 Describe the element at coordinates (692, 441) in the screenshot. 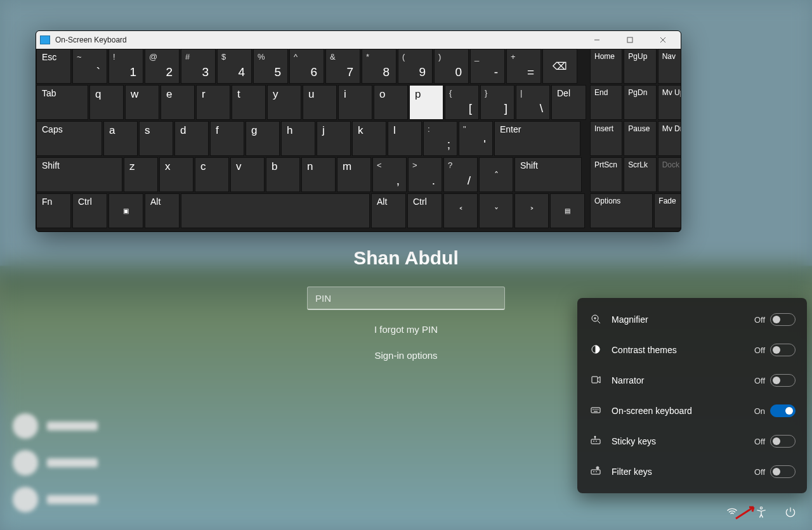

I see `flyout-item-sticky-keys: Sticky keysOff` at that location.